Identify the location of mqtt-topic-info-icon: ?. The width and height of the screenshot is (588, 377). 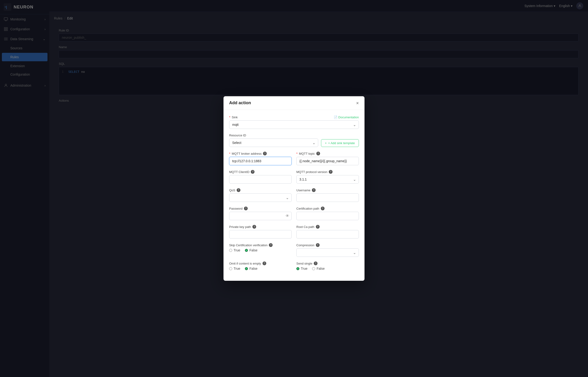
(318, 153).